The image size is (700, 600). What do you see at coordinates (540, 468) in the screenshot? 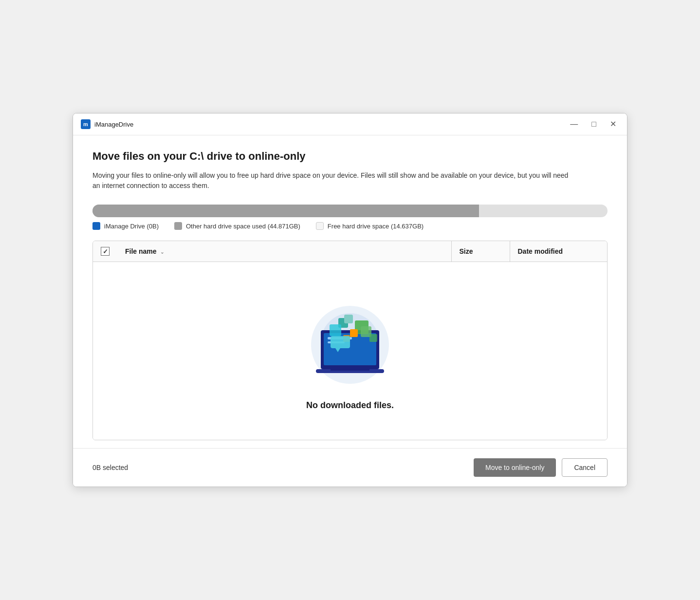
I see `footer-buttons: Move to online-only Cancel` at bounding box center [540, 468].